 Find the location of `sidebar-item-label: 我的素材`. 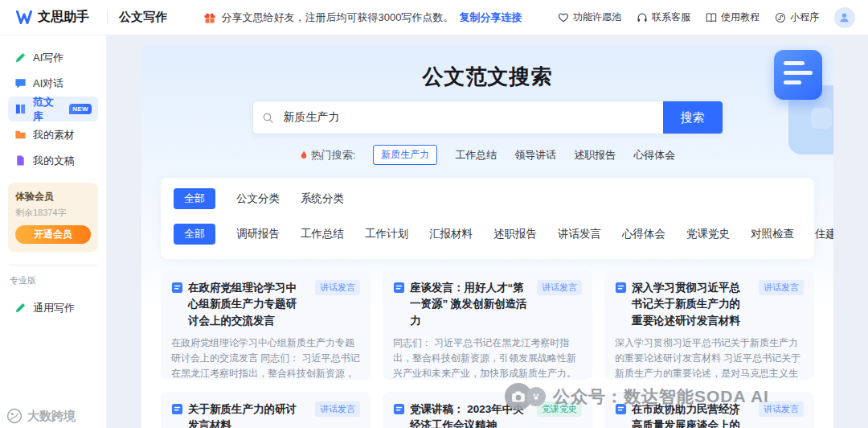

sidebar-item-label: 我的素材 is located at coordinates (54, 135).